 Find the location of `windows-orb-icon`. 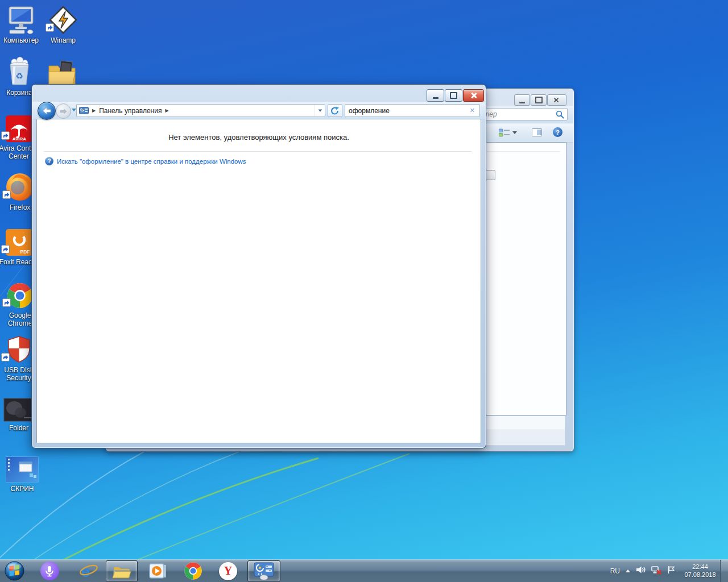

windows-orb-icon is located at coordinates (15, 571).